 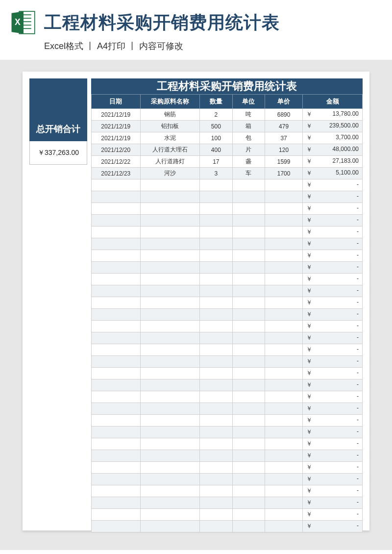 I want to click on page-subtitle: Excel格式 丨 A4打印 丨 内容可修改, so click(x=196, y=50).